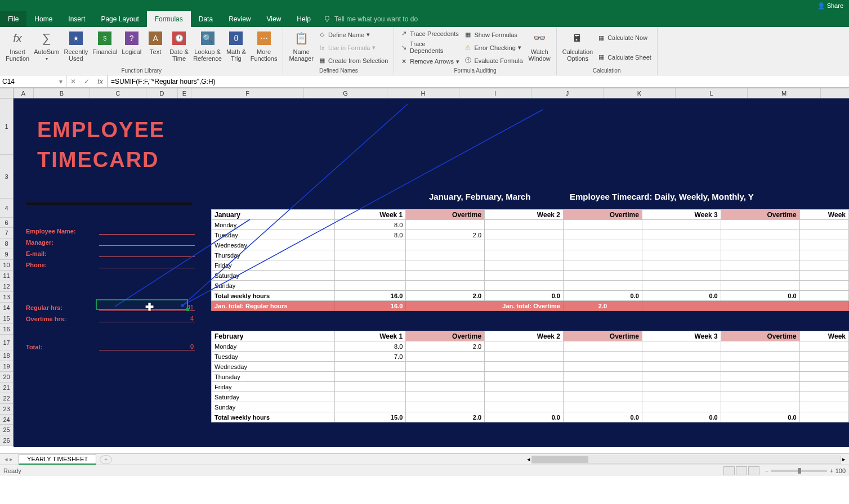 Image resolution: width=849 pixels, height=504 pixels. Describe the element at coordinates (7, 233) in the screenshot. I see `row-header-7: 7` at that location.